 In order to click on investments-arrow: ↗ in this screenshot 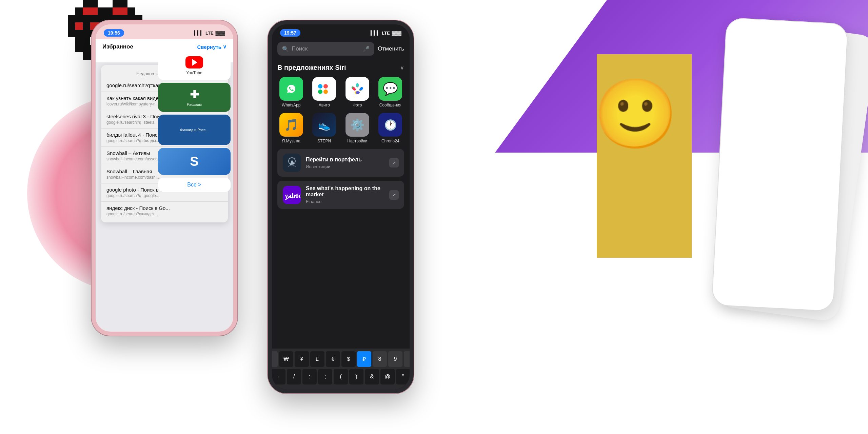, I will do `click(394, 163)`.